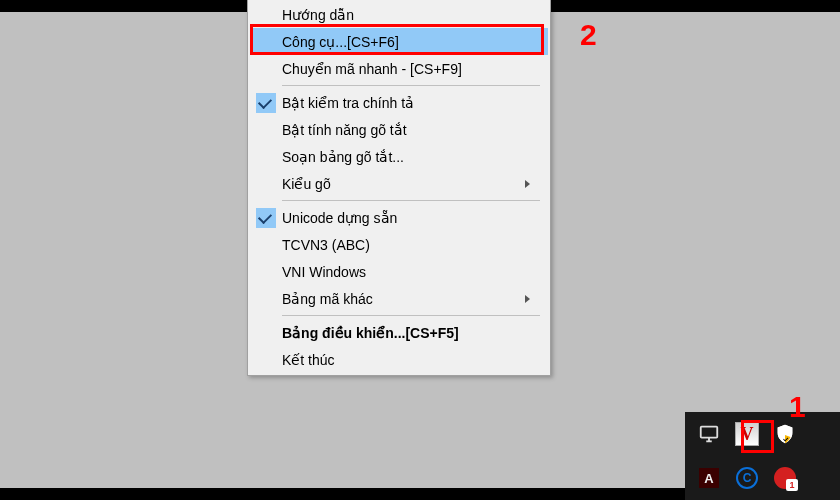  What do you see at coordinates (588, 35) in the screenshot?
I see `annotation-number-2: 2` at bounding box center [588, 35].